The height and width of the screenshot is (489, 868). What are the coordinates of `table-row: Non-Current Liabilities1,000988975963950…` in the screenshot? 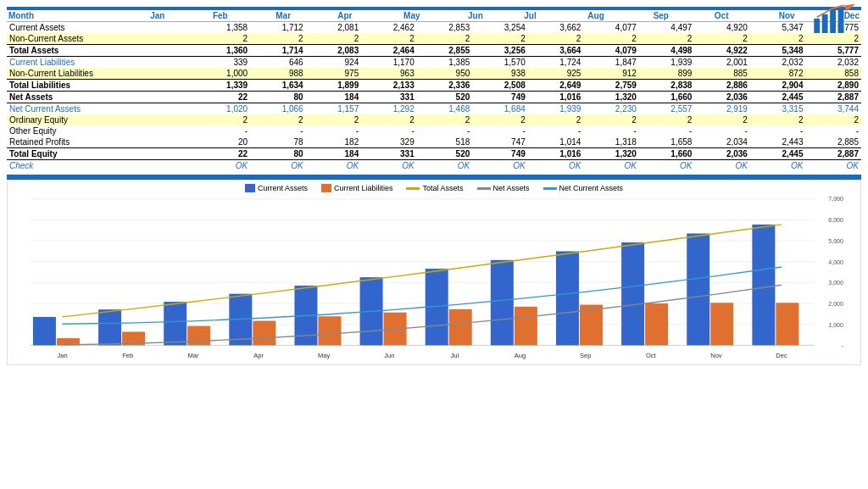 It's located at (434, 74).